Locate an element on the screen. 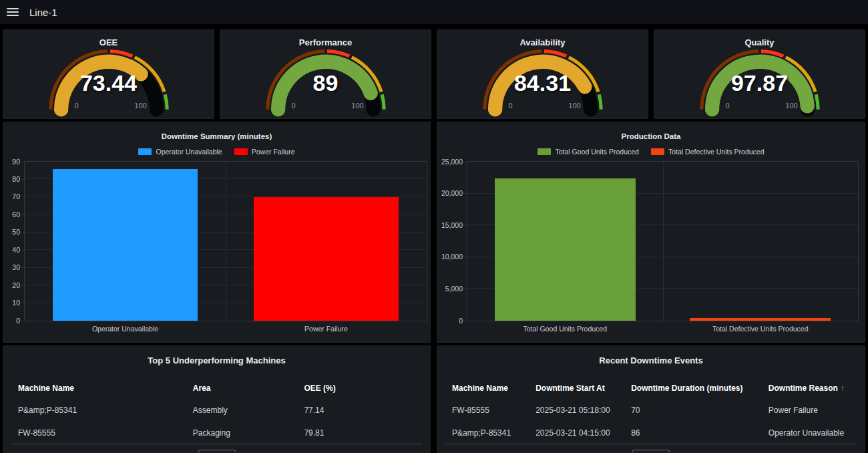 Image resolution: width=868 pixels, height=453 pixels. table-cell: 79.81 is located at coordinates (359, 433).